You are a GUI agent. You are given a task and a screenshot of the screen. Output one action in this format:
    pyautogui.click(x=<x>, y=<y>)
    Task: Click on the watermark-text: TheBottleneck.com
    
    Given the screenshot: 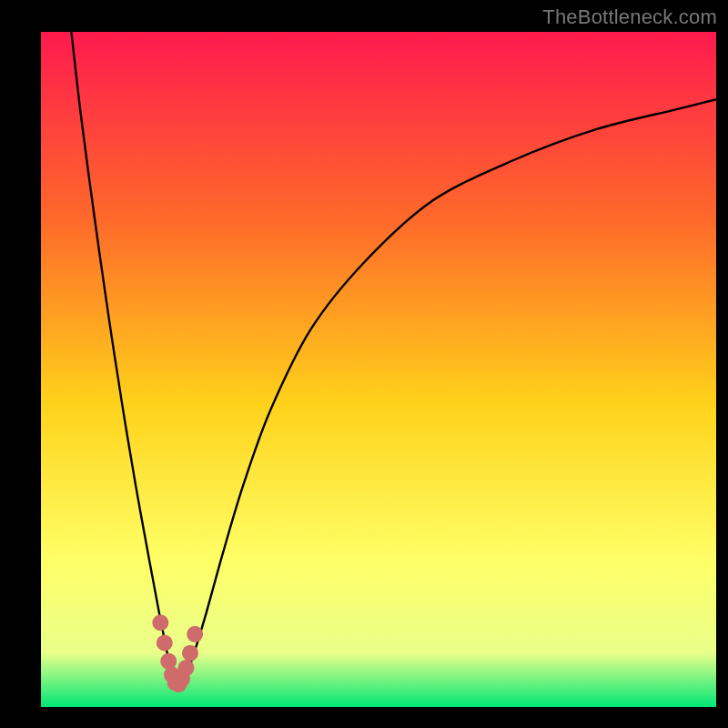 What is the action you would take?
    pyautogui.click(x=630, y=17)
    